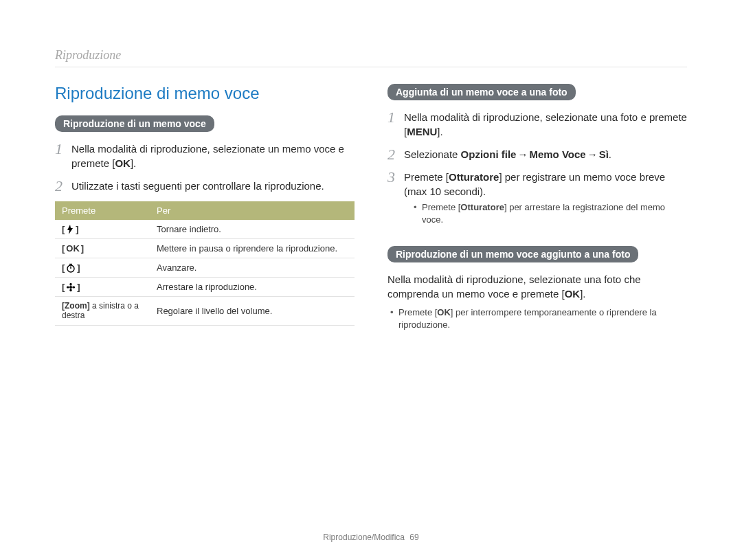 Image resolution: width=742 pixels, height=560 pixels. What do you see at coordinates (252, 287) in the screenshot?
I see `table-cell: Arrestare la riproduzione.` at bounding box center [252, 287].